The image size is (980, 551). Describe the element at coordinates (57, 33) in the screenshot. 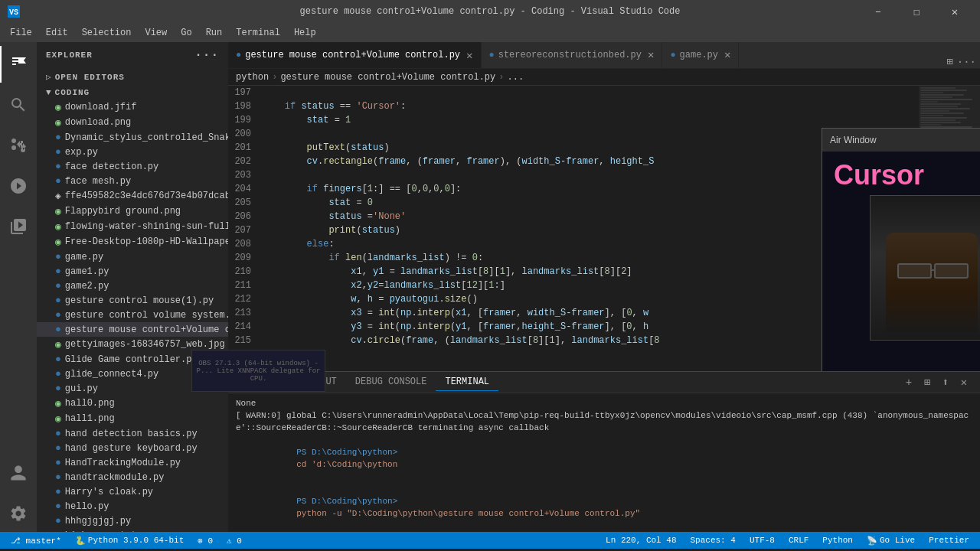

I see `menu-edit: Edit` at that location.